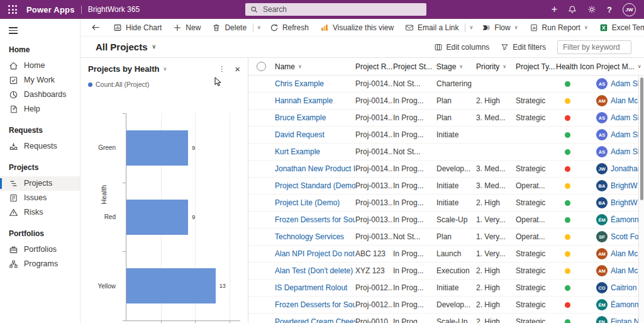 The height and width of the screenshot is (323, 644). I want to click on settings-gear-icon, so click(592, 9).